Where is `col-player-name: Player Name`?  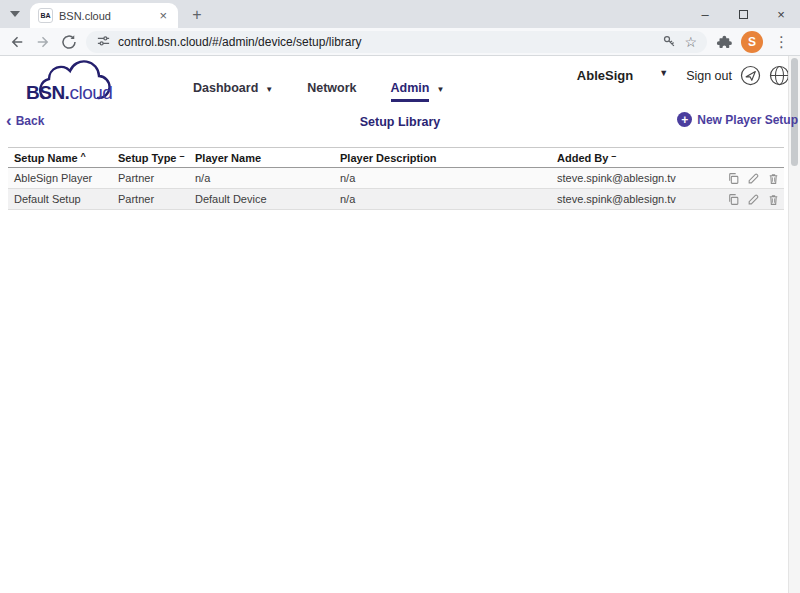 col-player-name: Player Name is located at coordinates (262, 158).